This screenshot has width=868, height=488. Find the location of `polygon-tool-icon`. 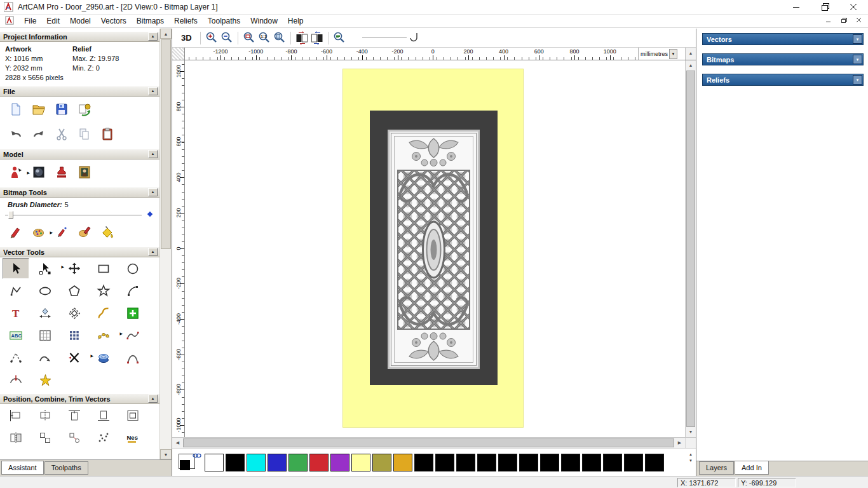

polygon-tool-icon is located at coordinates (74, 291).